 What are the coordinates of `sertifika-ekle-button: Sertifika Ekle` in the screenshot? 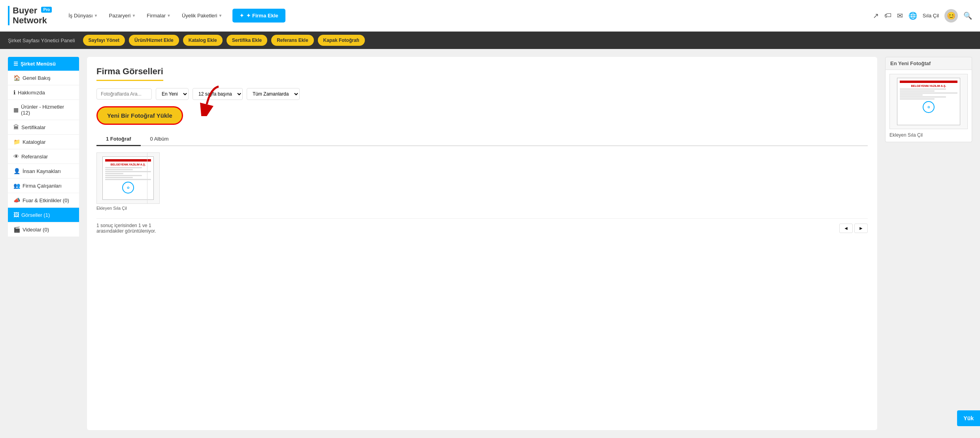 It's located at (247, 40).